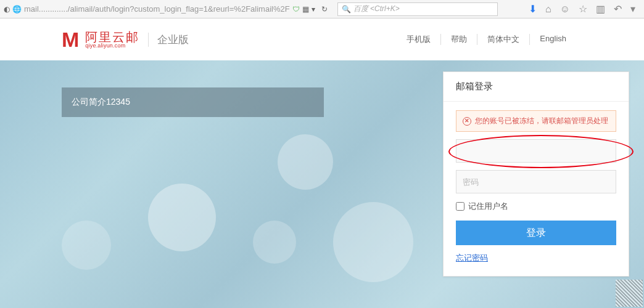 The image size is (644, 308). Describe the element at coordinates (419, 39) in the screenshot. I see `link-mobile: 手机版` at that location.